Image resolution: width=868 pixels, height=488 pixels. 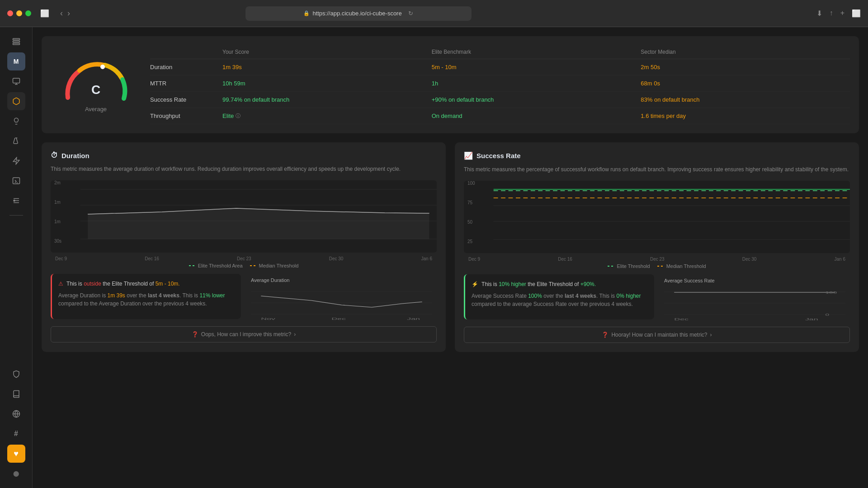 What do you see at coordinates (16, 101) in the screenshot?
I see `sidebar-item-cube` at bounding box center [16, 101].